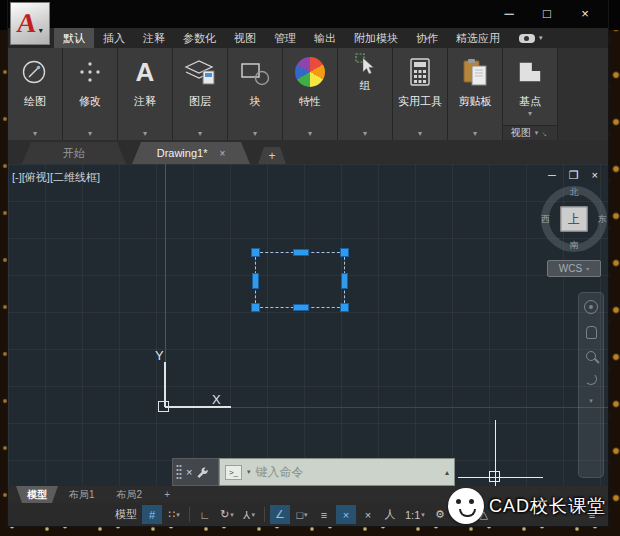 Image resolution: width=620 pixels, height=536 pixels. What do you see at coordinates (324, 514) in the screenshot?
I see `lineweight-toggle: ≡` at bounding box center [324, 514].